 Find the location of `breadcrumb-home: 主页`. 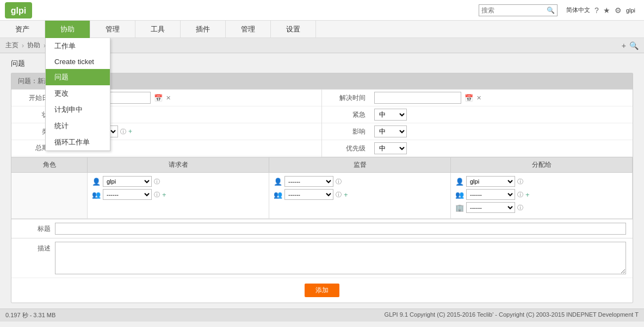

breadcrumb-home: 主页 is located at coordinates (12, 46).